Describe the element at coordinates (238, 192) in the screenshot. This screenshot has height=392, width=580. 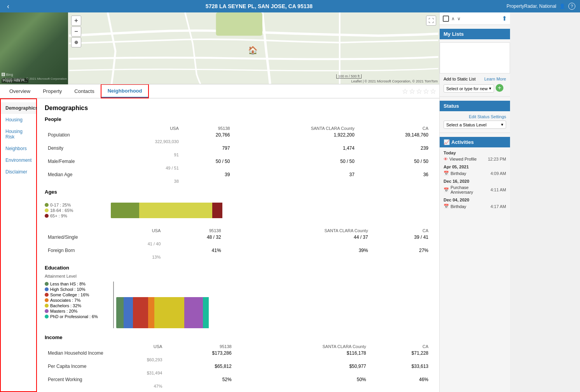
I see `ages-section-title: Ages` at that location.